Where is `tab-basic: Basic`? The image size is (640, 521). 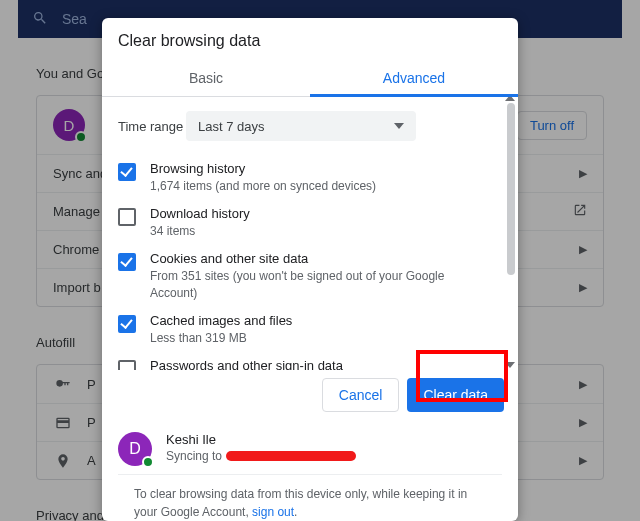 tab-basic: Basic is located at coordinates (206, 78).